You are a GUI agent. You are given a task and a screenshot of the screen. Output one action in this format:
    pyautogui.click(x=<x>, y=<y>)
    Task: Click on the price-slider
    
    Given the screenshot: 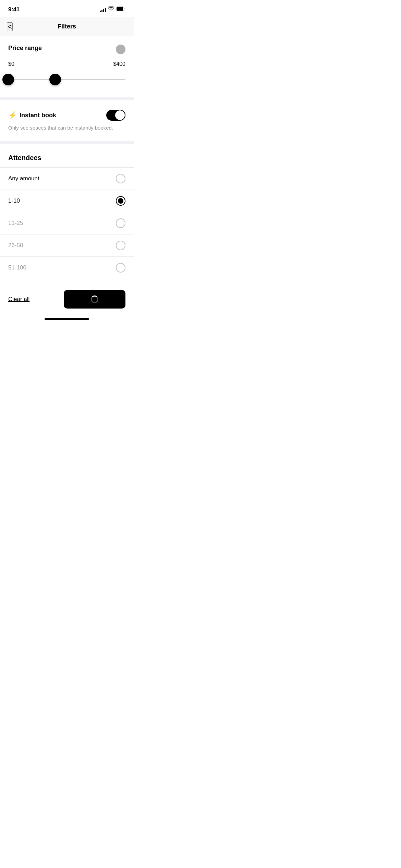 What is the action you would take?
    pyautogui.click(x=67, y=80)
    